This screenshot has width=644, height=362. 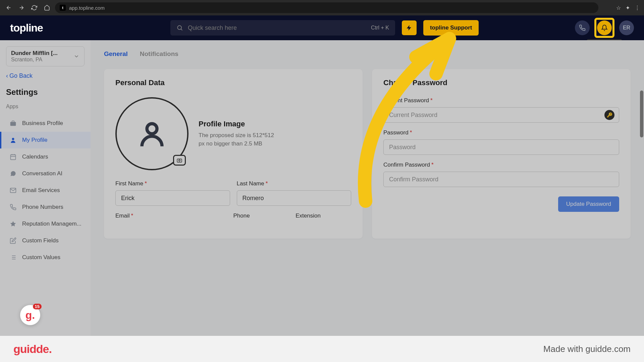 I want to click on briefcase-icon, so click(x=13, y=123).